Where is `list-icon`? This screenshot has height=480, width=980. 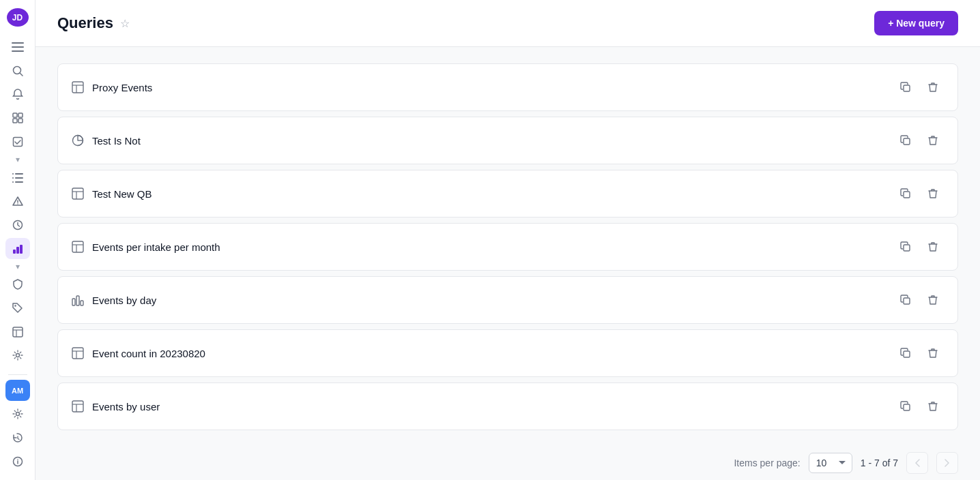
list-icon is located at coordinates (18, 177).